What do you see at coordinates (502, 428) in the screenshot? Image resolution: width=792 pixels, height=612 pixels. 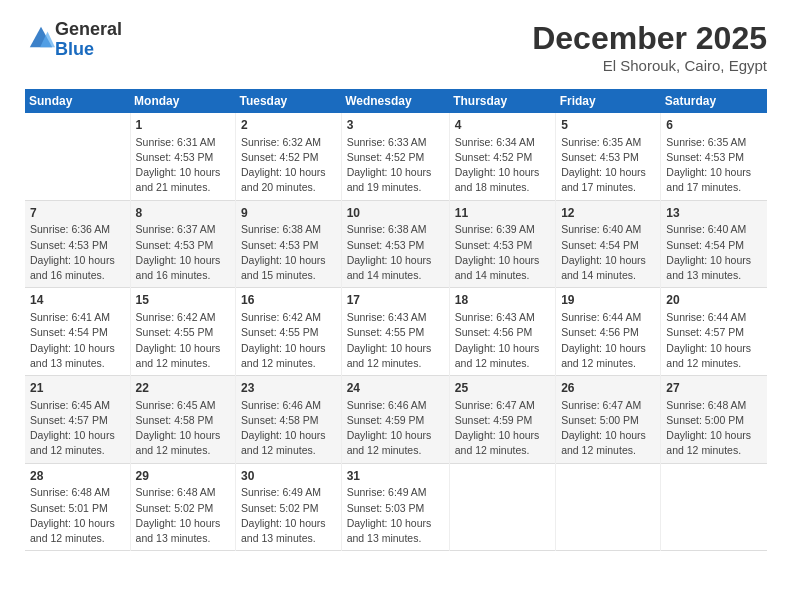 I see `day-info: Sunrise: 6:47 AMSunset: 4:59 PMDaylight:…` at bounding box center [502, 428].